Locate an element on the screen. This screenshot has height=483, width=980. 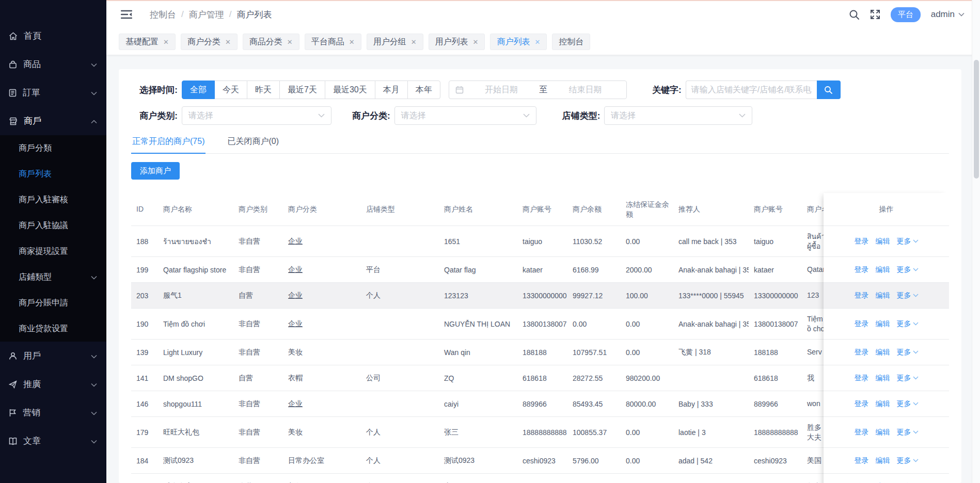
sidebar-item-1: 首頁 is located at coordinates (53, 36).